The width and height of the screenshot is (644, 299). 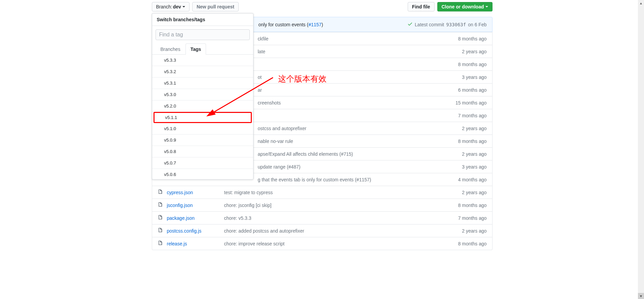 What do you see at coordinates (203, 35) in the screenshot?
I see `tag-search-input` at bounding box center [203, 35].